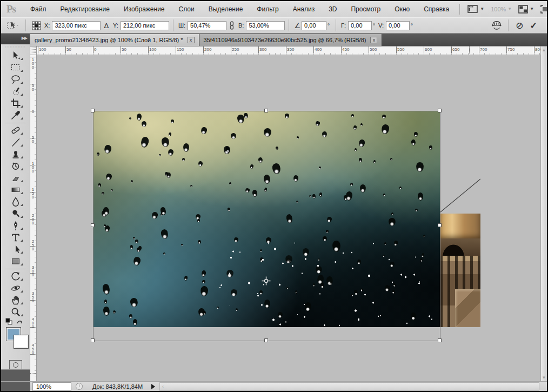 This screenshot has width=548, height=392. I want to click on screen-mode-button: ▼, so click(543, 9).